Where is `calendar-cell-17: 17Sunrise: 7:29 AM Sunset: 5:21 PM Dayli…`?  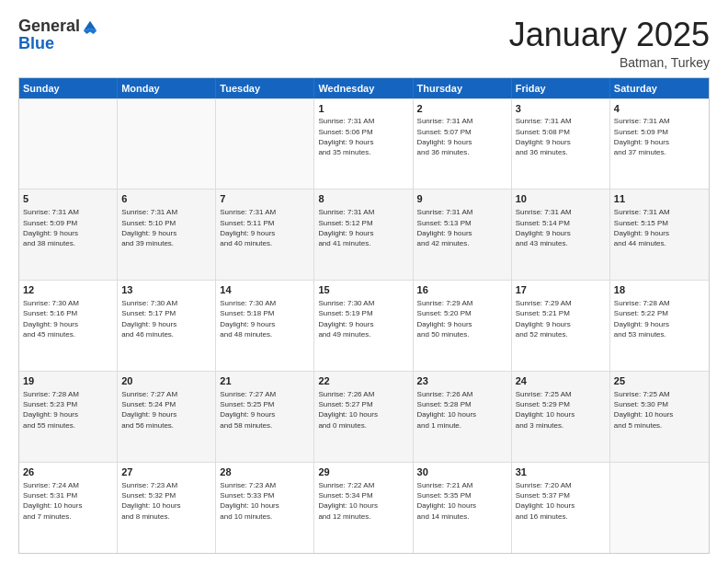 calendar-cell-17: 17Sunrise: 7:29 AM Sunset: 5:21 PM Dayli… is located at coordinates (561, 326).